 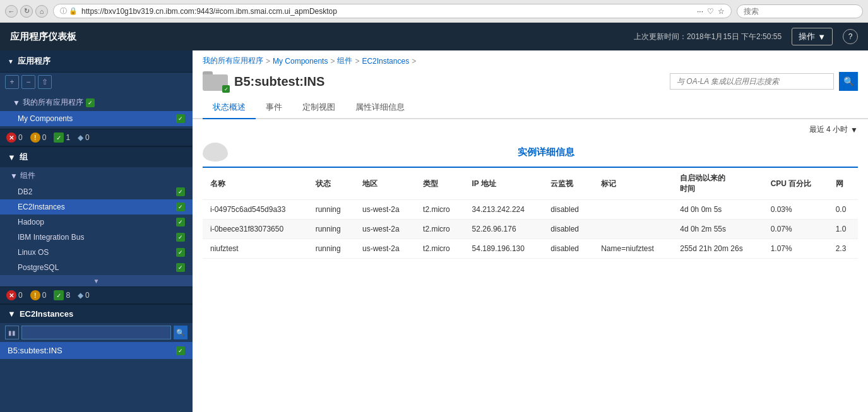 I want to click on last-update-text: 上次更新时间：2018年1月15日 下午2:50:55, so click(x=708, y=37).